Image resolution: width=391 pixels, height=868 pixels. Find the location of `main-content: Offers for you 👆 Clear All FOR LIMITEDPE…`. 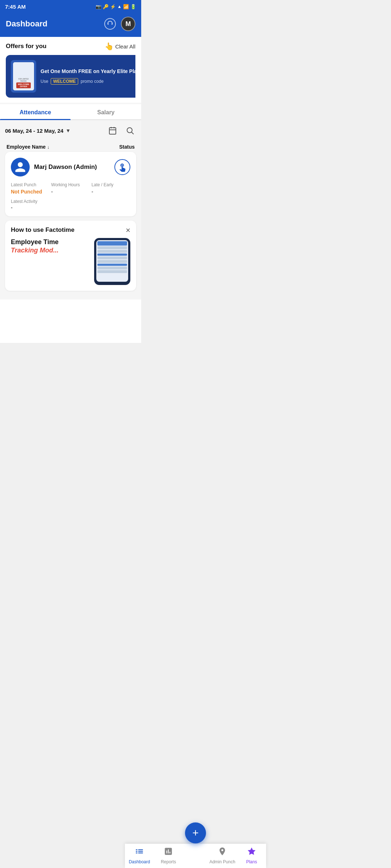

main-content: Offers for you 👆 Clear All FOR LIMITEDPE… is located at coordinates (71, 168).